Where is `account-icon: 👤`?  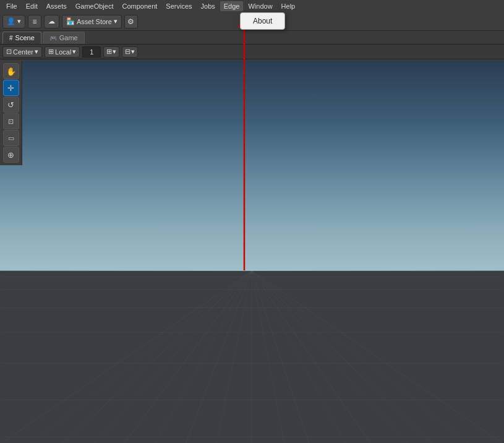 account-icon: 👤 is located at coordinates (11, 21).